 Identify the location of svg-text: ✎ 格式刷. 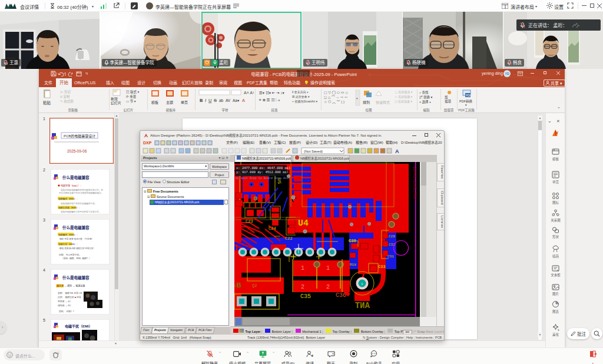
(67, 101).